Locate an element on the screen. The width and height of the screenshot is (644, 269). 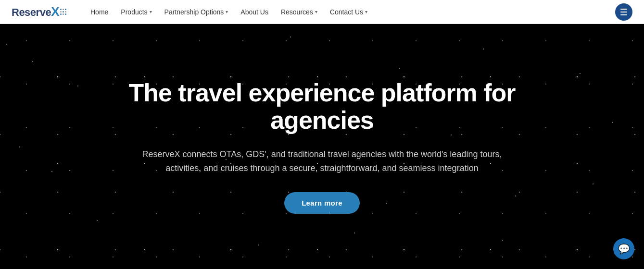
navbar: ReserveX Home Products is located at coordinates (322, 12).